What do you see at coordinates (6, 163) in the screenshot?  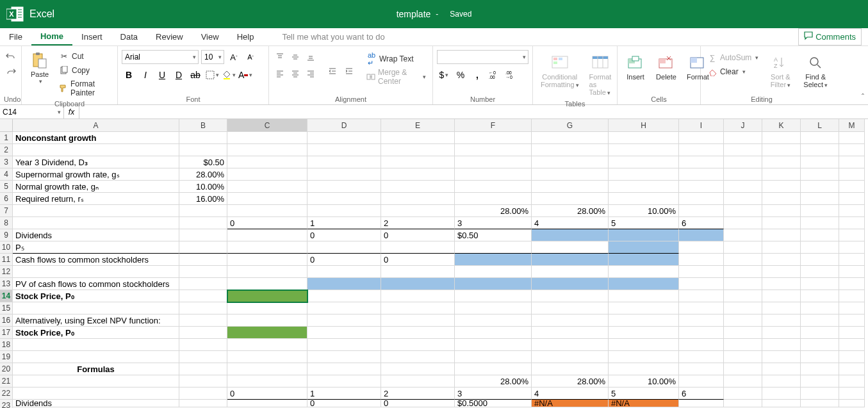 I see `row-header: 3` at bounding box center [6, 163].